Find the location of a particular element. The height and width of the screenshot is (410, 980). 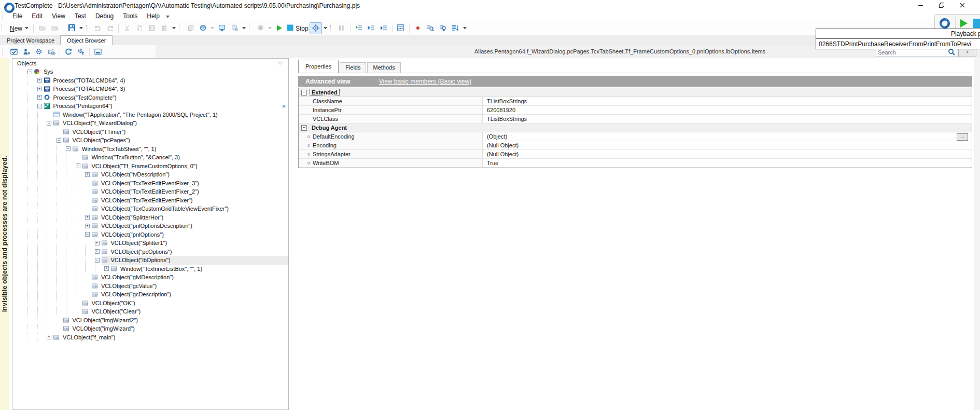

open-folder-button is located at coordinates (42, 28).